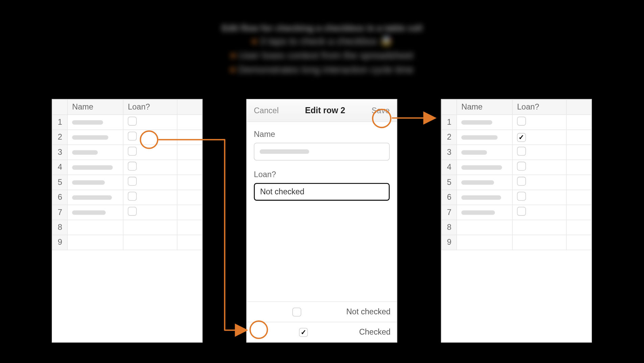 The width and height of the screenshot is (644, 363). What do you see at coordinates (322, 312) in the screenshot?
I see `option-not-checked: Not checked` at bounding box center [322, 312].